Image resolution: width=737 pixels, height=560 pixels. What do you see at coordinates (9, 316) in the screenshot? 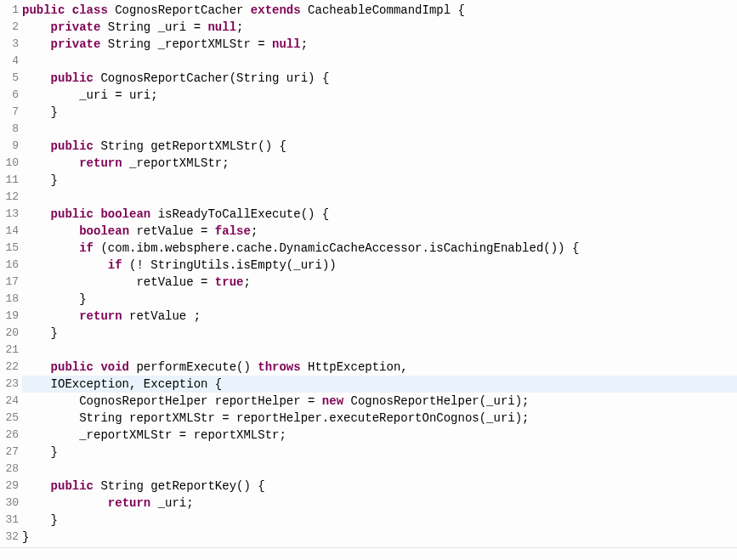
I see `line-number: 19` at bounding box center [9, 316].